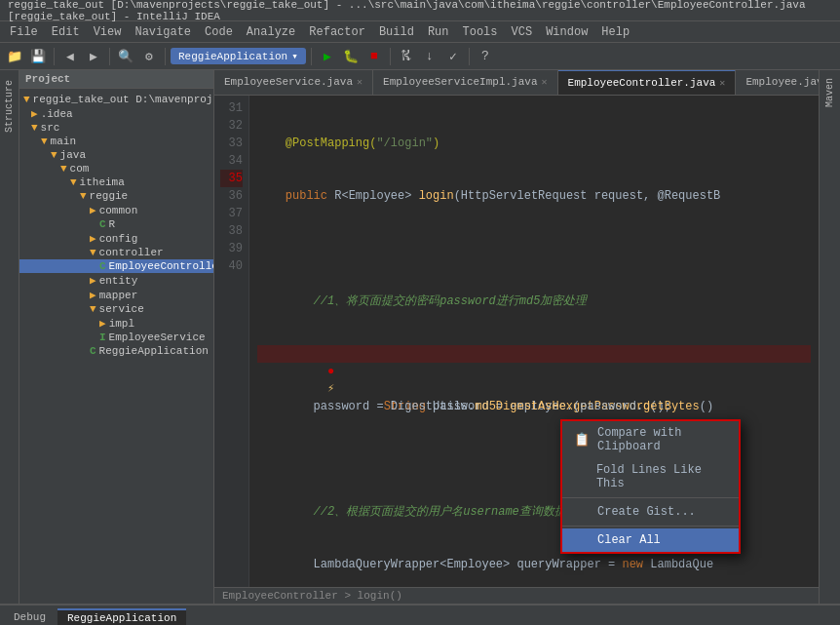 This screenshot has width=840, height=625. I want to click on menu-edit: Edit, so click(66, 32).